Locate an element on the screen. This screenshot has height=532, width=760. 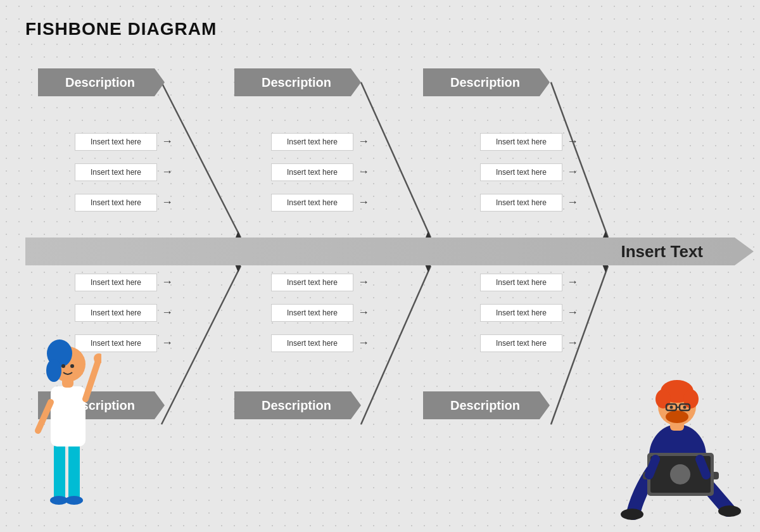
arrow-tm-1: → is located at coordinates (364, 142).